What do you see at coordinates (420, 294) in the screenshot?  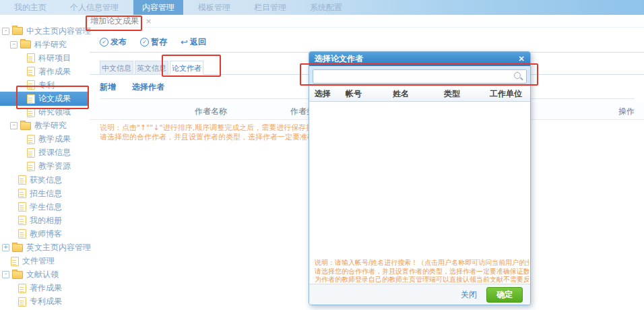 I see `dialog-footer: 关闭 确定` at bounding box center [420, 294].